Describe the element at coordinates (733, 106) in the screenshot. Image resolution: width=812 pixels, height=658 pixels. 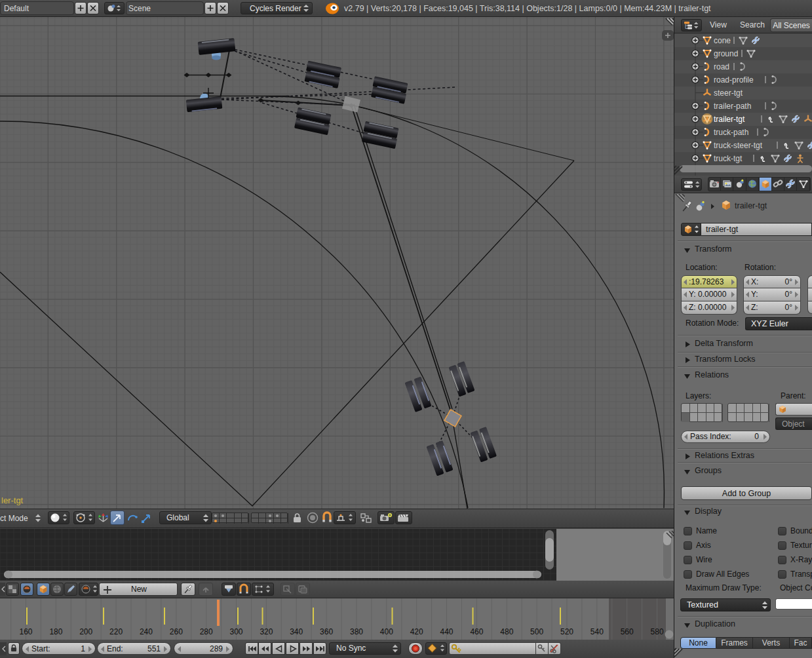
I see `svg-text: trailer-path` at that location.